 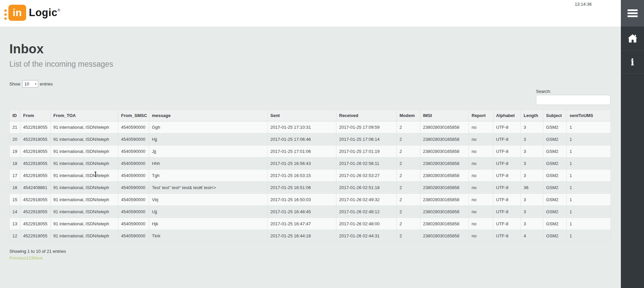 What do you see at coordinates (302, 236) in the screenshot?
I see `cell-sent: 2017-01-25 16:44:18` at bounding box center [302, 236].